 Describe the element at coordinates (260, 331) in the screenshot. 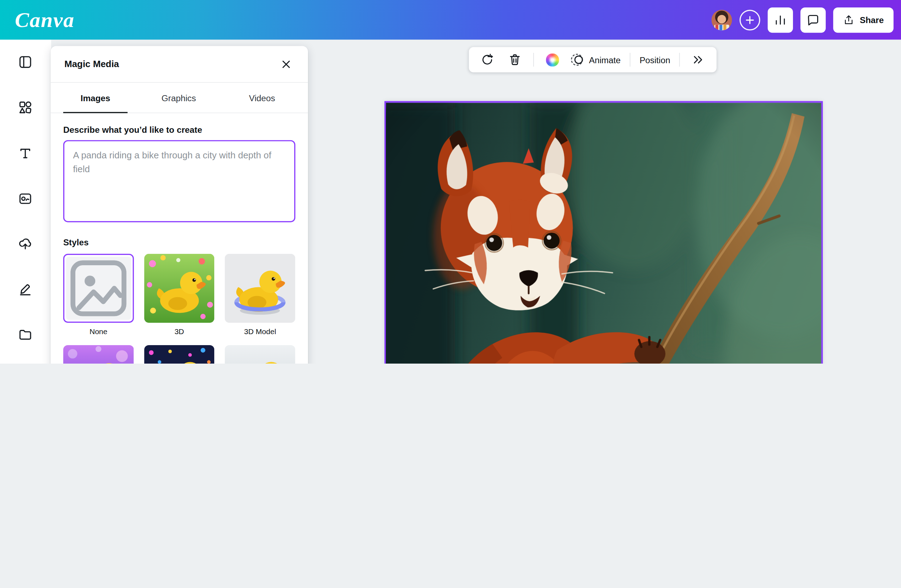

I see `style-option-label: 3D Model` at that location.